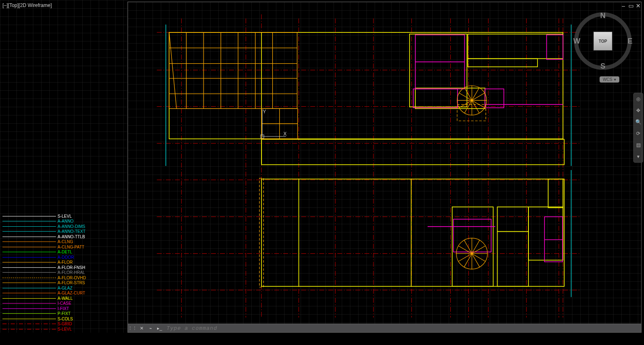 The height and width of the screenshot is (345, 644). I want to click on nav-expand-button: ▾, so click(638, 156).